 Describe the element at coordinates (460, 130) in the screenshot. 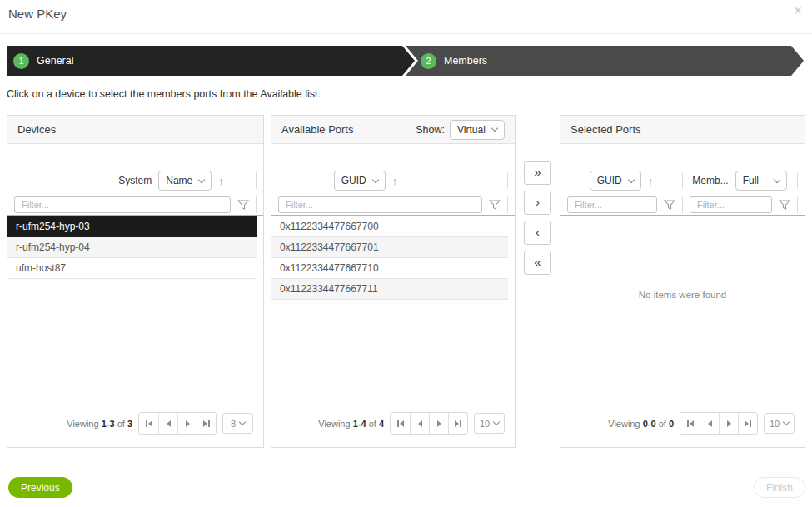

I see `show-filter-group: Show: Virtual` at that location.